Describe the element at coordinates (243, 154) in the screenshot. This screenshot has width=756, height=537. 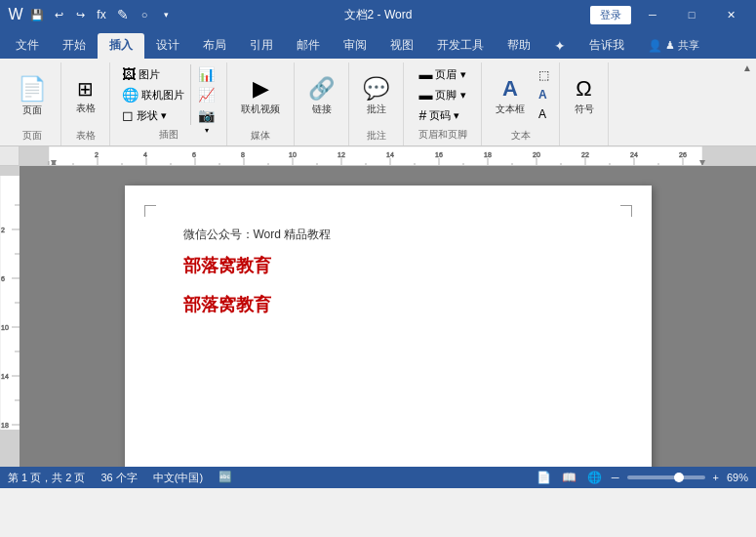
I see `svg-text: 8` at that location.